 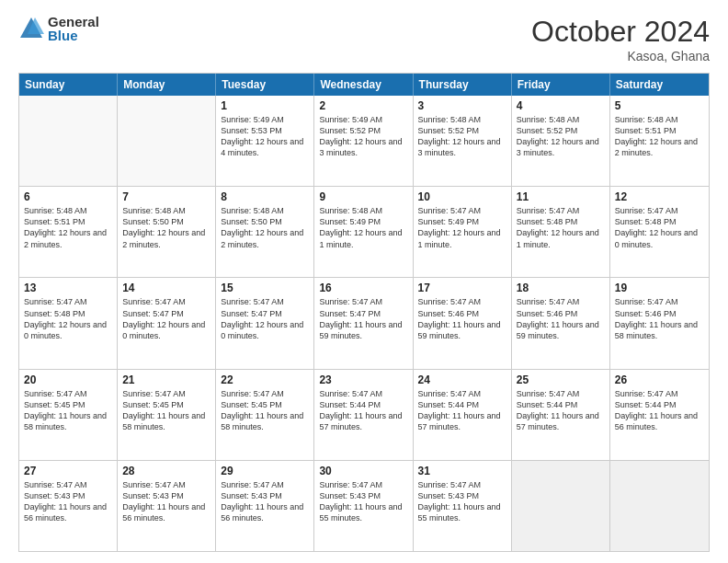 I want to click on day-number: 8, so click(x=265, y=197).